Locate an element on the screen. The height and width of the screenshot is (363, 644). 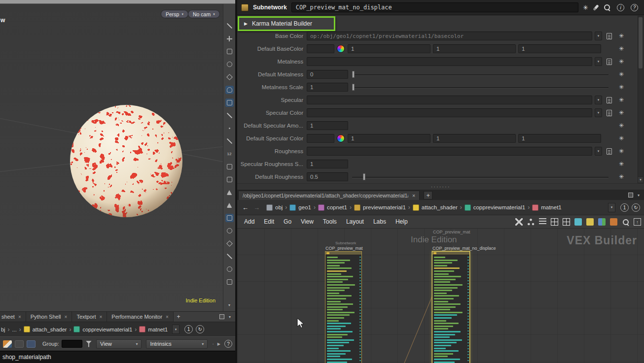
group-separator-dot is located at coordinates (230, 128).